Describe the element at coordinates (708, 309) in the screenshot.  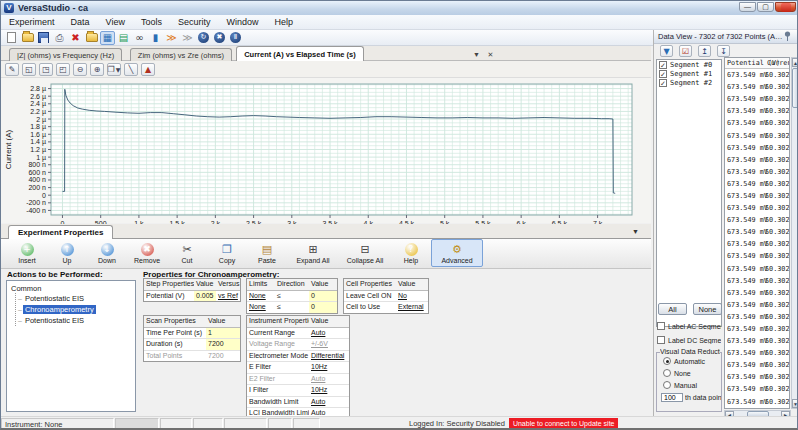
I see `none-button: None` at that location.